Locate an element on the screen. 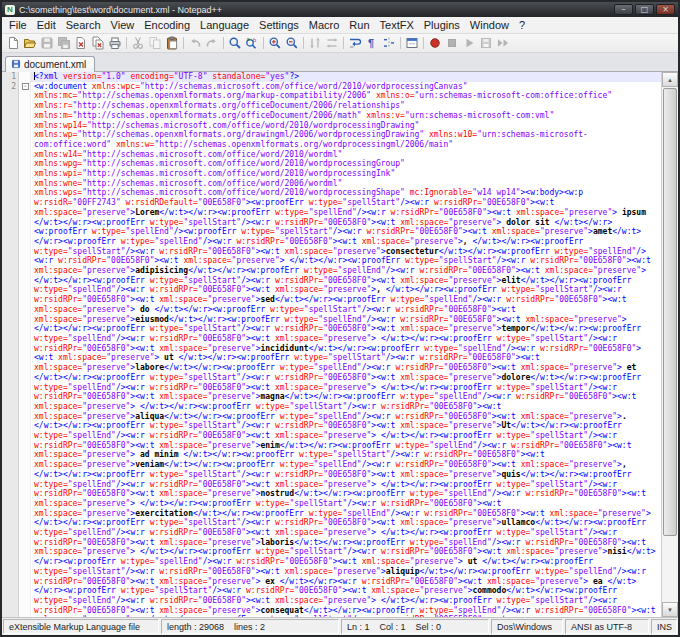 The width and height of the screenshot is (680, 637). minimize-button: – is located at coordinates (624, 10).